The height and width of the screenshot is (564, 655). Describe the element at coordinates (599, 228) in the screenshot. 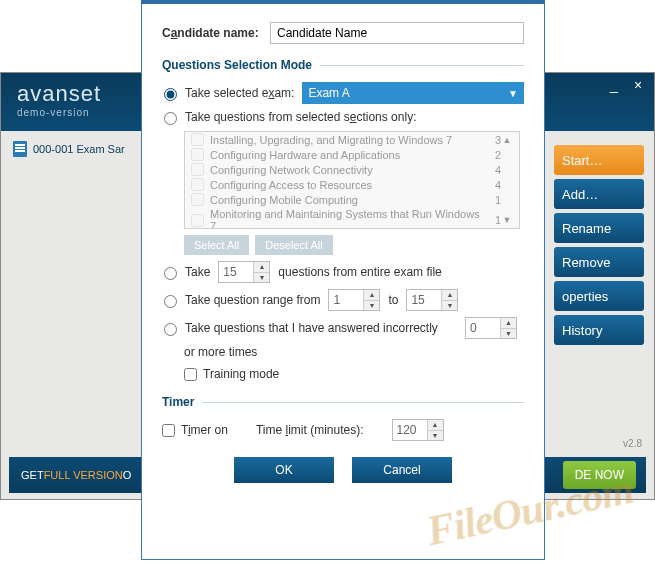

I see `rename-button: Rename` at that location.